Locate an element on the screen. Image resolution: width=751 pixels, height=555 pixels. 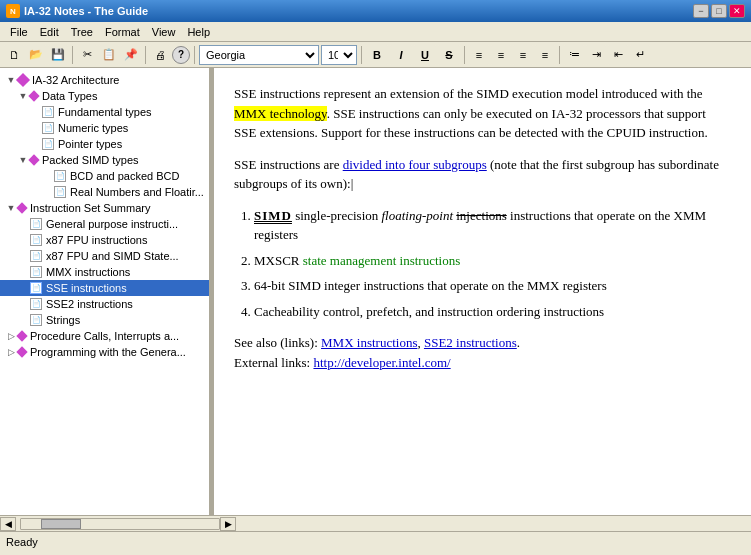
simd-text: SIMD is located at coordinates (273, 216).